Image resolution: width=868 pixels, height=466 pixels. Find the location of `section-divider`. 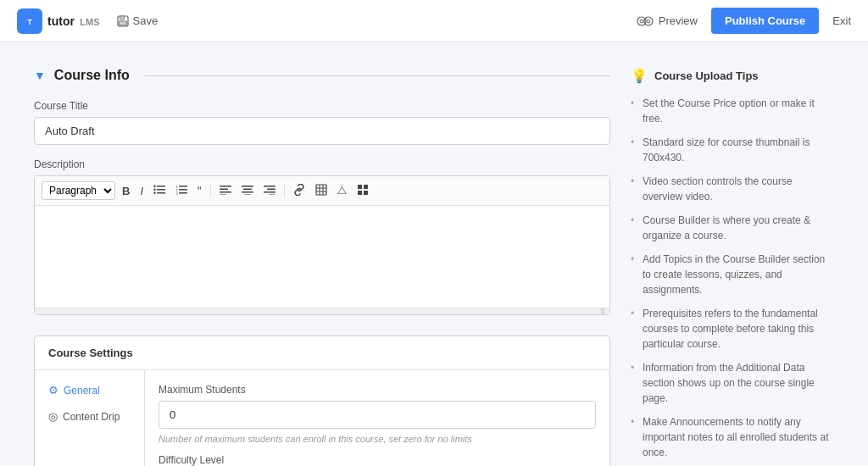

section-divider is located at coordinates (378, 76).